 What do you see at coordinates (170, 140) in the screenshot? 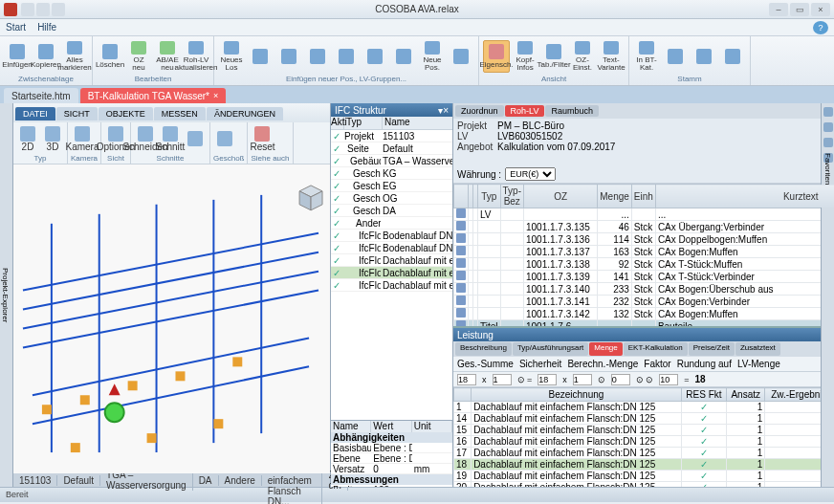
I see `schnitt-button: Schnitt` at bounding box center [170, 140].